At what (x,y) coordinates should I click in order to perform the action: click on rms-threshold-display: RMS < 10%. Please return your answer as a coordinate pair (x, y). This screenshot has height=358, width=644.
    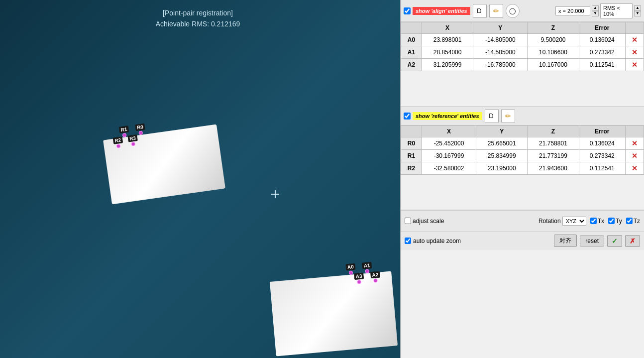
    Looking at the image, I should click on (616, 11).